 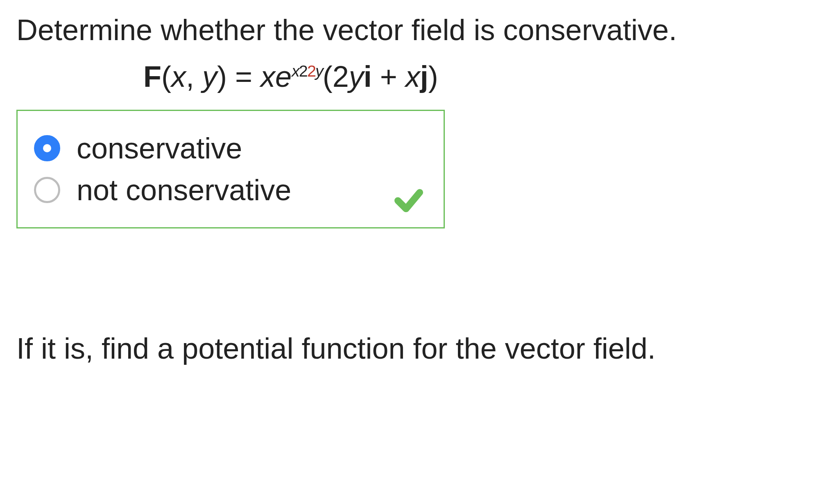 What do you see at coordinates (295, 71) in the screenshot?
I see `formula-sup-x: x` at bounding box center [295, 71].